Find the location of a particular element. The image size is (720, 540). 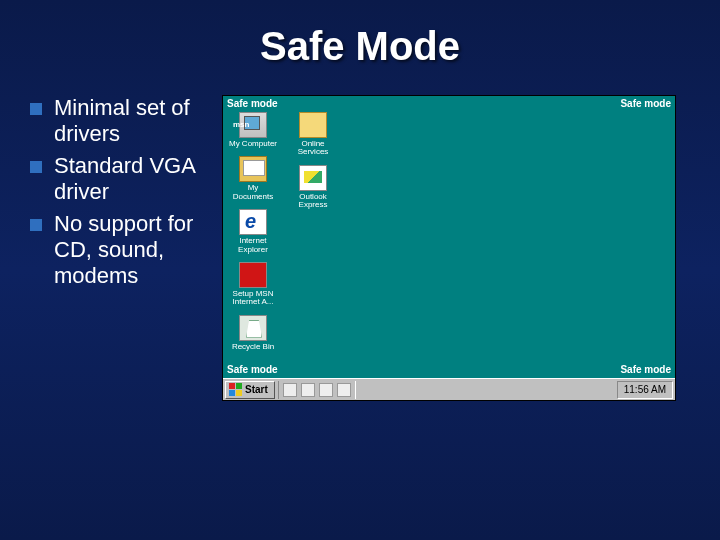

icon-label: Setup MSN Internet A... is located at coordinates (253, 298).